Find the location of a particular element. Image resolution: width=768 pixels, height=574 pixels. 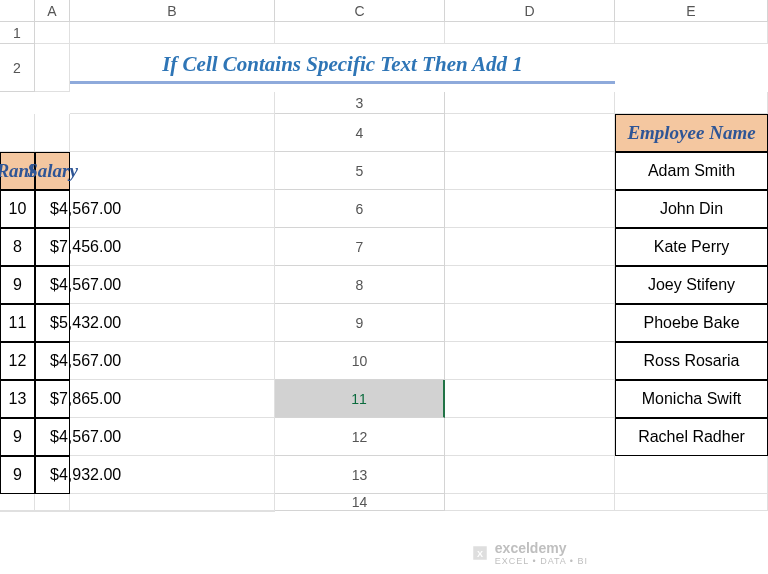

rank-cell: 8 is located at coordinates (18, 247).